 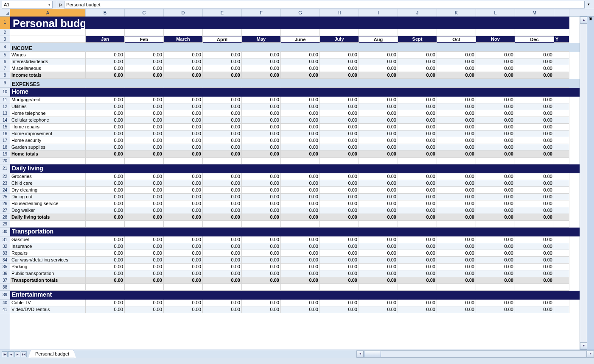 What do you see at coordinates (417, 161) in the screenshot?
I see `cell-J20` at bounding box center [417, 161].